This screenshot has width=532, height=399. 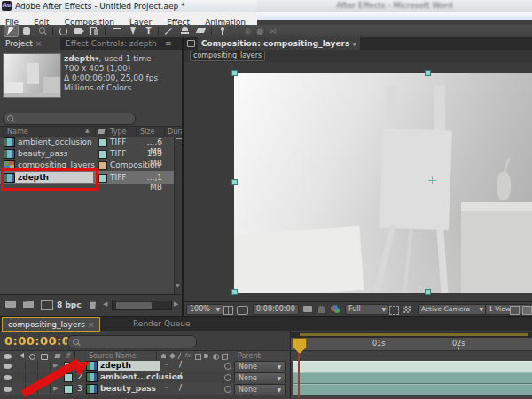 I want to click on parent-dropdown: None ▼, so click(x=260, y=390).